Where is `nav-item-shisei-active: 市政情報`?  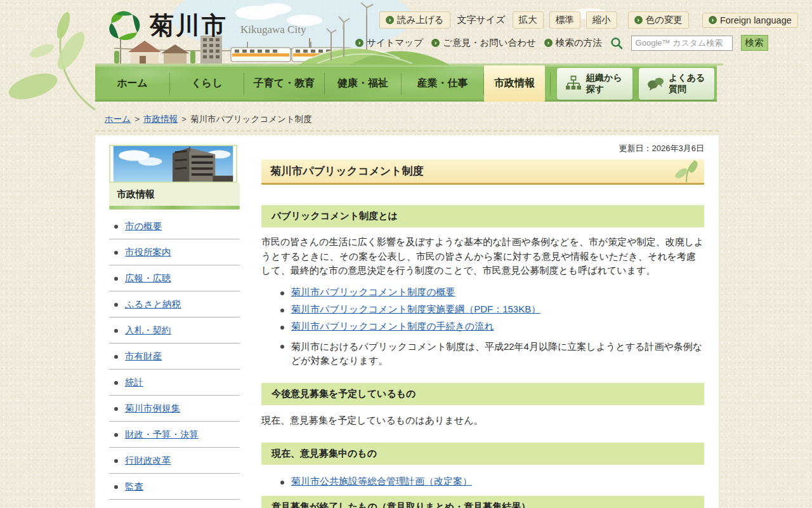
nav-item-shisei-active: 市政情報 is located at coordinates (514, 84).